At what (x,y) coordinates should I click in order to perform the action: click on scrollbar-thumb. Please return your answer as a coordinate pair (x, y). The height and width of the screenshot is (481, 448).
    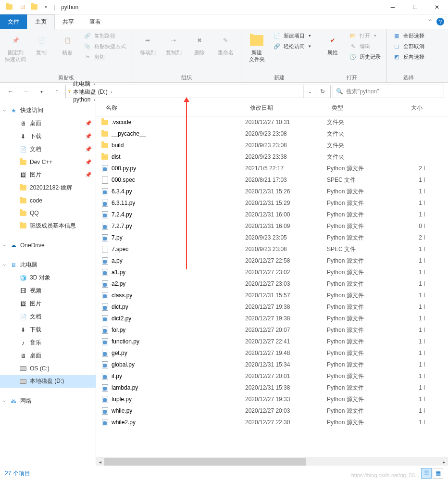
    Looking at the image, I should click on (205, 462).